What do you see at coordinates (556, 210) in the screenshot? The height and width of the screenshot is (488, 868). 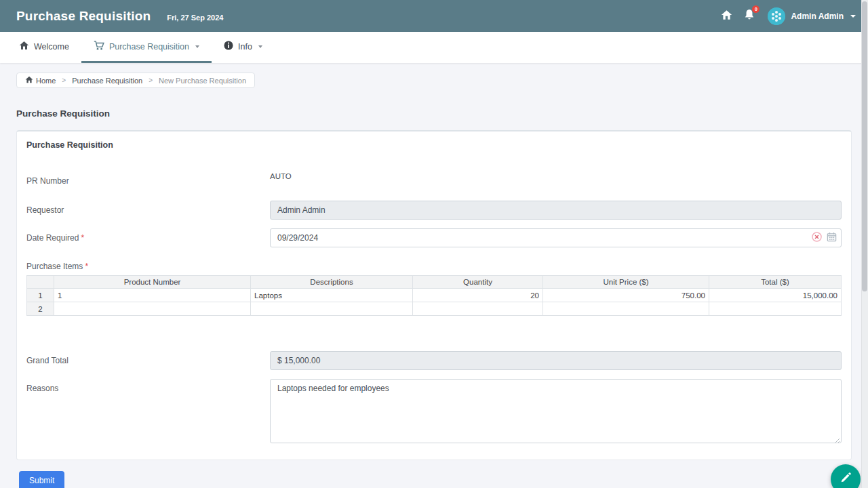 I see `requestor-field` at bounding box center [556, 210].